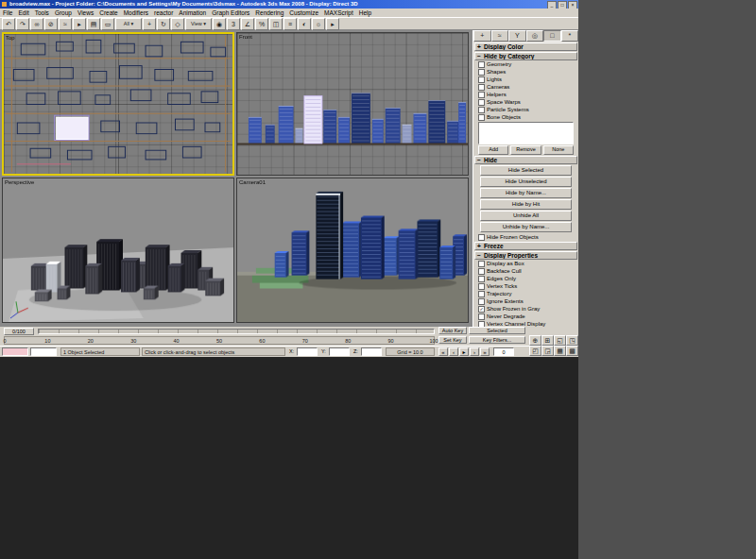  Describe the element at coordinates (525, 161) in the screenshot. I see `rollout-hide: − Hide` at that location.